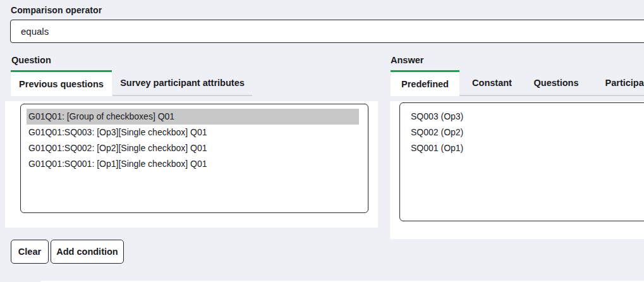 The image size is (644, 282). Describe the element at coordinates (30, 252) in the screenshot. I see `clear-button: Clear` at that location.